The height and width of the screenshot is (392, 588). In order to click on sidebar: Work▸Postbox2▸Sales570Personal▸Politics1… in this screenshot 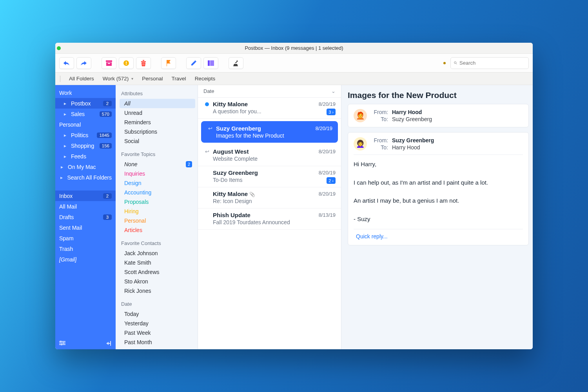, I will do `click(85, 217)`.